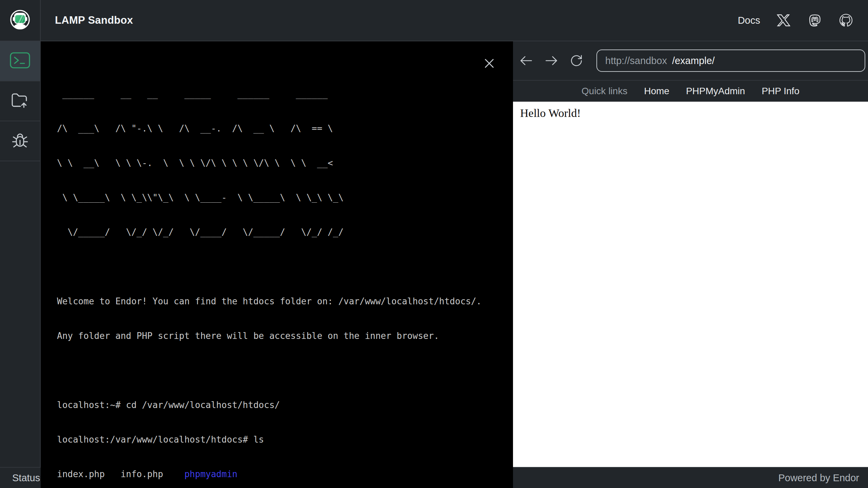 Image resolution: width=868 pixels, height=488 pixels. I want to click on x-twitter-icon, so click(784, 20).